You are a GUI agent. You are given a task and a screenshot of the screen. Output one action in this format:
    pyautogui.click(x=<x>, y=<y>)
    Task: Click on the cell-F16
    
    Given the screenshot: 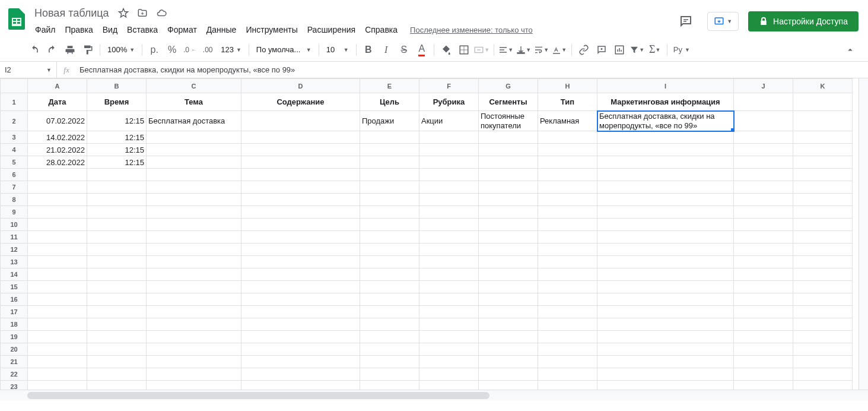 What is the action you would take?
    pyautogui.click(x=449, y=299)
    